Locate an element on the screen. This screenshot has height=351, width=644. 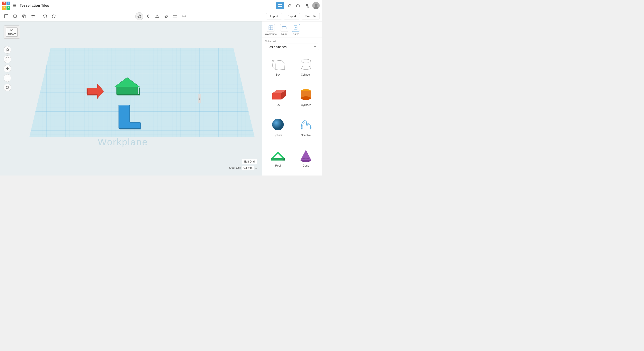
top-toolbar: Import Export Send To is located at coordinates (161, 16).